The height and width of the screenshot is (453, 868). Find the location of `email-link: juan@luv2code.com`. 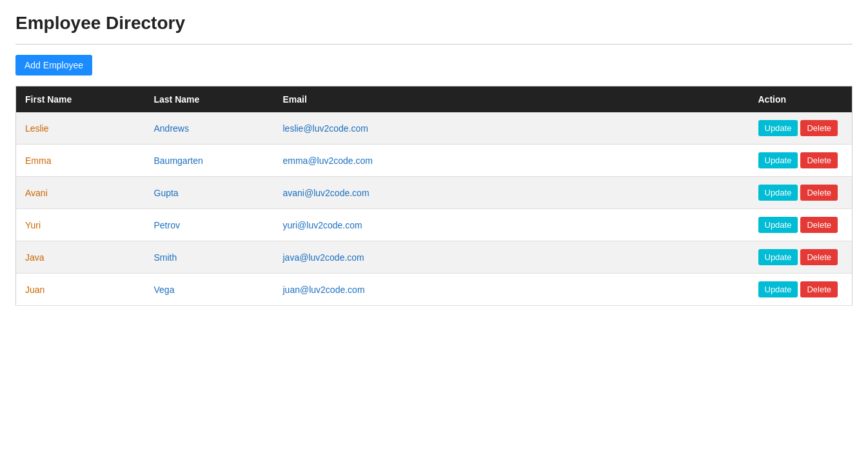

email-link: juan@luv2code.com is located at coordinates (324, 290).